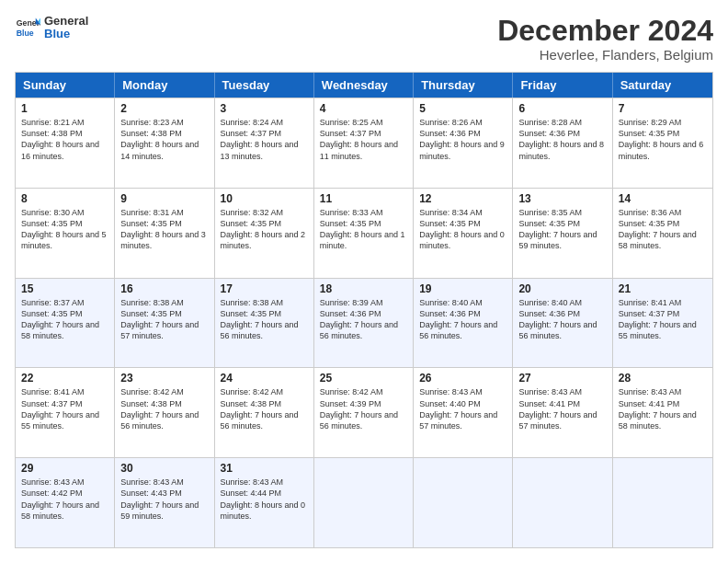  What do you see at coordinates (64, 289) in the screenshot?
I see `day-number: 15` at bounding box center [64, 289].